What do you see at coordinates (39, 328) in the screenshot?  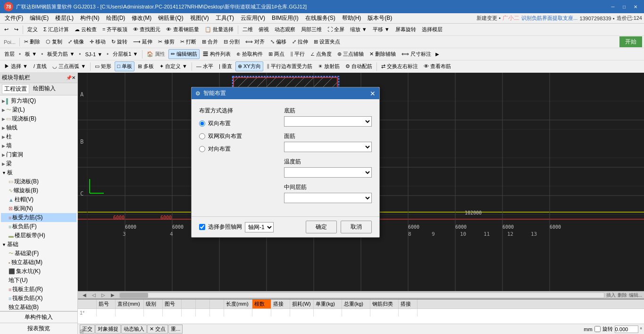 I see `report-preview-btn: 报表预览` at bounding box center [39, 328].